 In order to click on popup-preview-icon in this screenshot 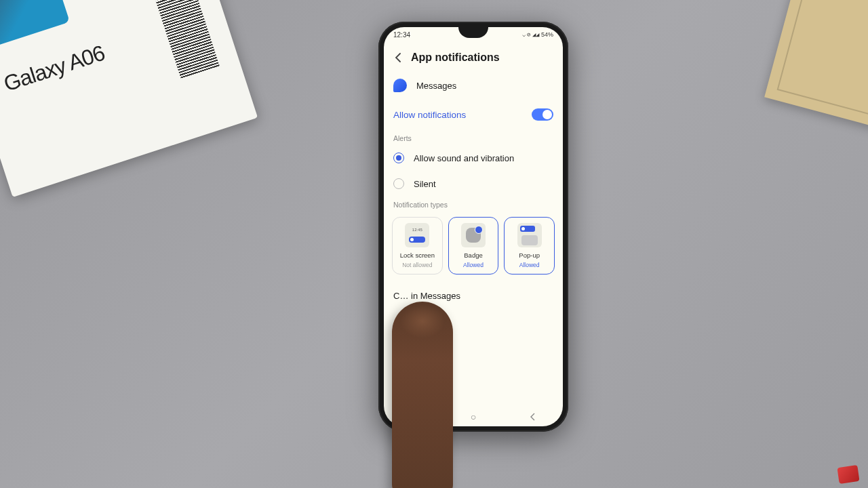, I will do `click(530, 235)`.